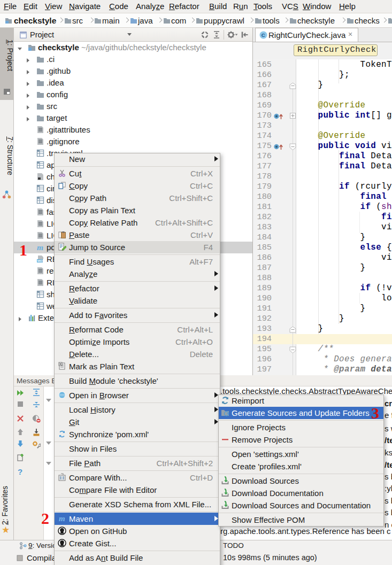 This screenshot has width=392, height=565. I want to click on svg-text: C, so click(263, 35).